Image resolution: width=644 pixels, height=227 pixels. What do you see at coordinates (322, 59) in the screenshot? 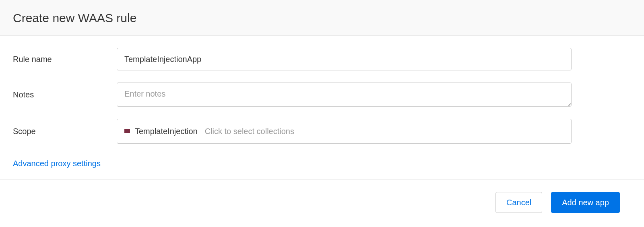
I see `rule-name-row: Rule name` at bounding box center [322, 59].